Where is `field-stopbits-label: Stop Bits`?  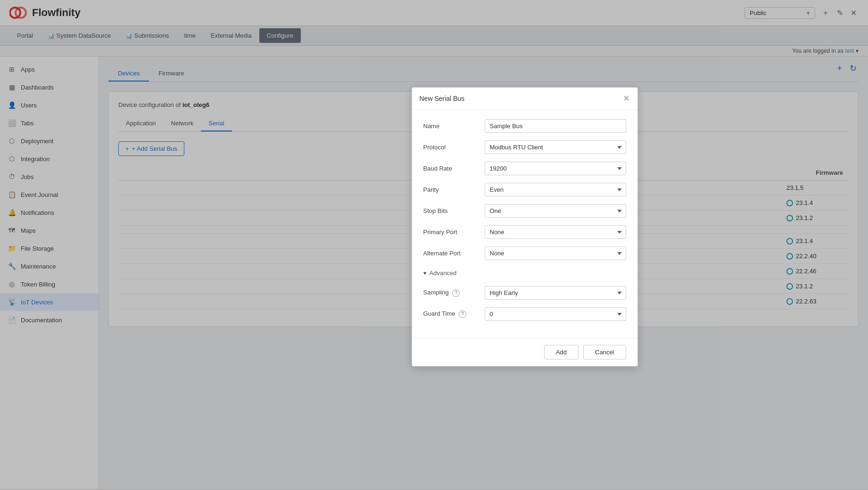
field-stopbits-label: Stop Bits is located at coordinates (454, 211).